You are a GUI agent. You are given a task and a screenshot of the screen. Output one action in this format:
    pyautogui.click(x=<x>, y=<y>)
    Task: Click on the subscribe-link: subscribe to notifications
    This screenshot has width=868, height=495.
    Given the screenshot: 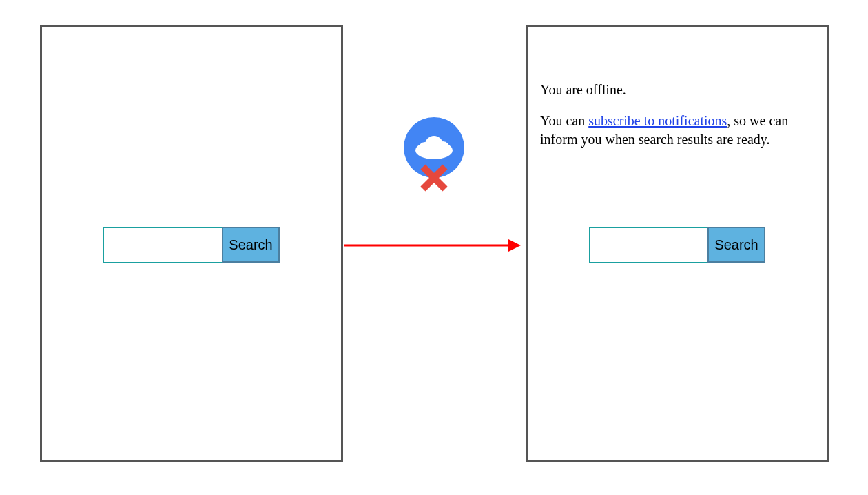 What is the action you would take?
    pyautogui.click(x=657, y=121)
    